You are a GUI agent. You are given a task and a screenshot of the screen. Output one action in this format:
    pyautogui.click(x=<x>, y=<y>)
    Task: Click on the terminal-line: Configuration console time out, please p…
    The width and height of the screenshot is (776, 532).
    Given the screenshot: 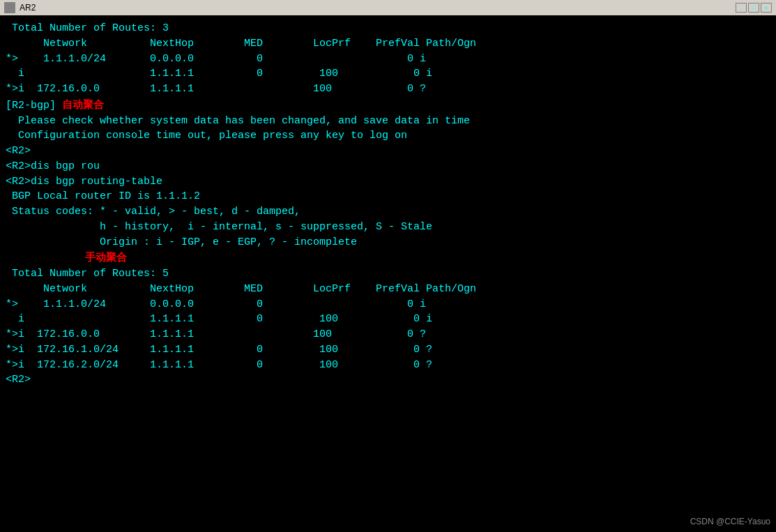 What is the action you would take?
    pyautogui.click(x=388, y=136)
    